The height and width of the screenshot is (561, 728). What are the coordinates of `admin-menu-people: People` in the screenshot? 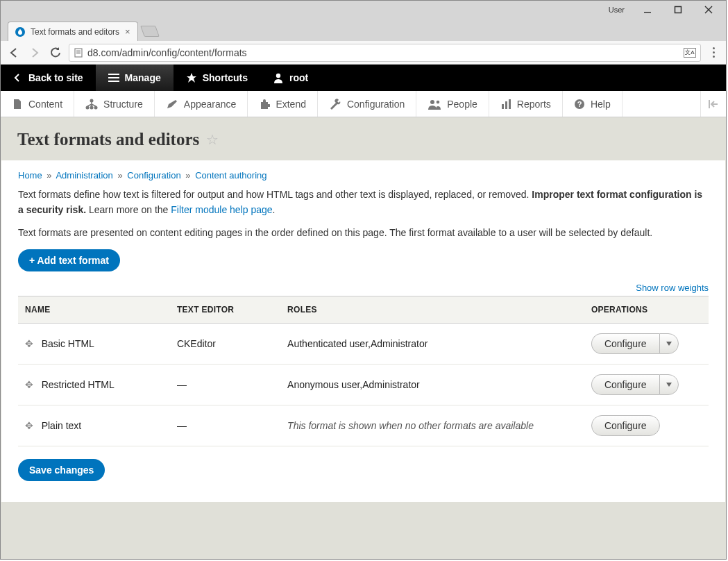 It's located at (452, 104).